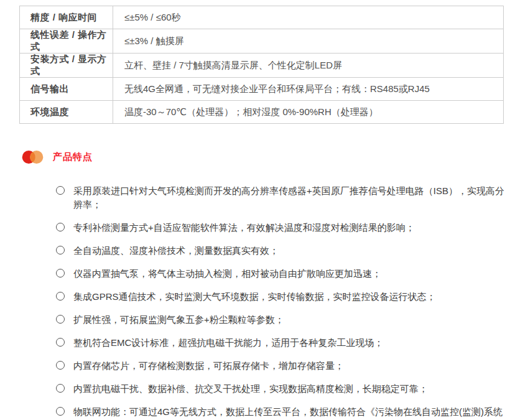 The height and width of the screenshot is (420, 528). Describe the element at coordinates (209, 366) in the screenshot. I see `feature-text: 内置存储芯片，可存储检测数据，可拓展存储卡，增加存储容量；` at that location.